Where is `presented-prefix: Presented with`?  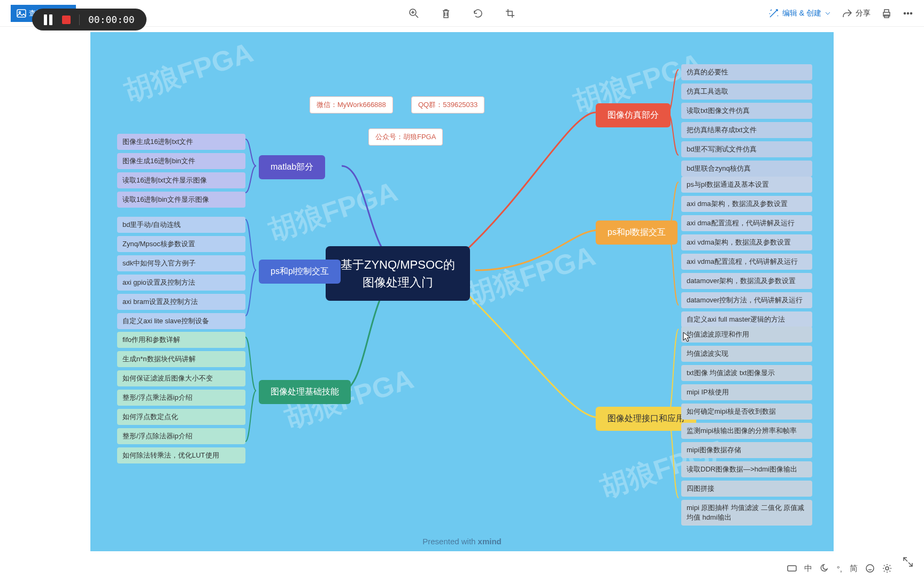 presented-prefix: Presented with is located at coordinates (450, 542).